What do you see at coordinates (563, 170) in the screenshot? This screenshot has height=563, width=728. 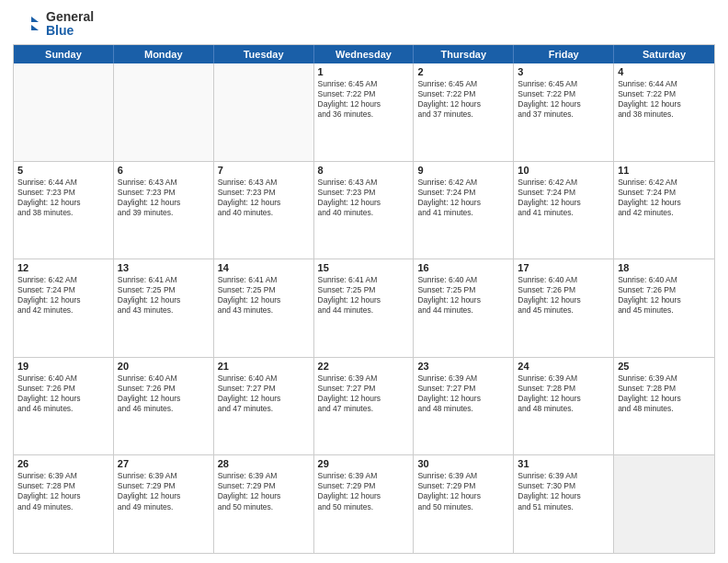 I see `day-number: 10` at bounding box center [563, 170].